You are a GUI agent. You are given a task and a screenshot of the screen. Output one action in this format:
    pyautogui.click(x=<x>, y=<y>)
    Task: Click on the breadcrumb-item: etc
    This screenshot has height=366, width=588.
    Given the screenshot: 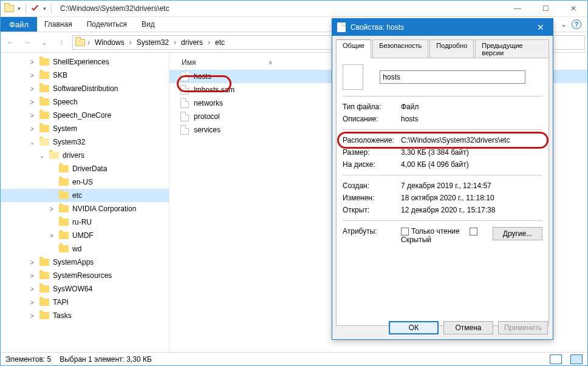 What is the action you would take?
    pyautogui.click(x=220, y=42)
    